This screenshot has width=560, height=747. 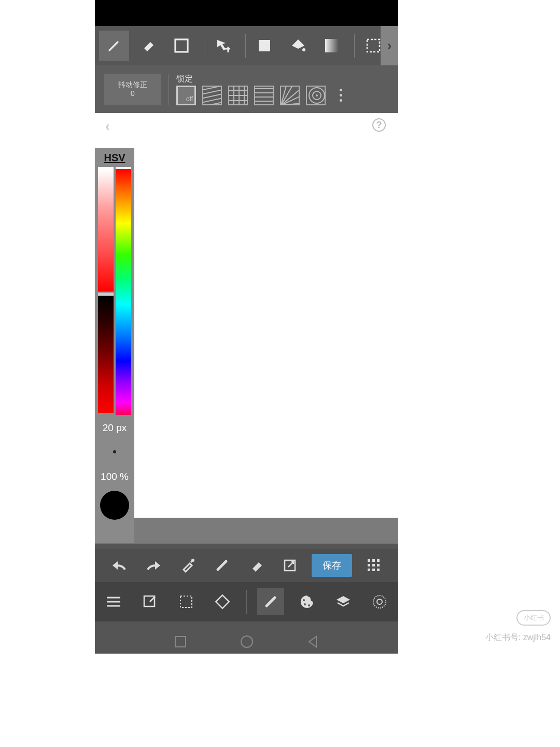 I want to click on value-slider, so click(x=106, y=353).